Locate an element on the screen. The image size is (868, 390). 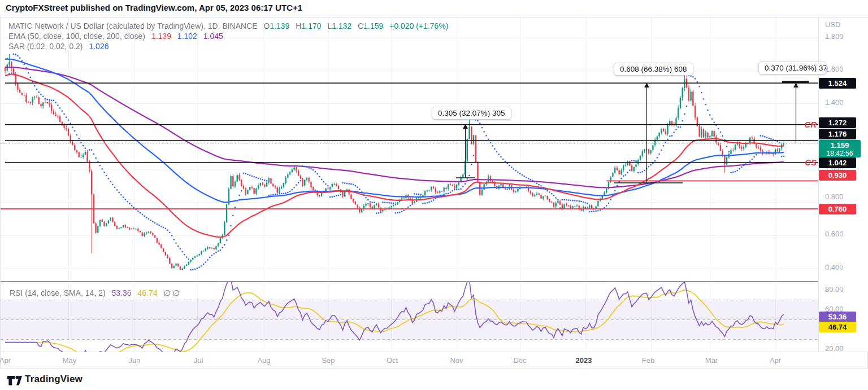
legend-ema-row: EMA (50, close, 100, close, 200, close) … is located at coordinates (228, 36).